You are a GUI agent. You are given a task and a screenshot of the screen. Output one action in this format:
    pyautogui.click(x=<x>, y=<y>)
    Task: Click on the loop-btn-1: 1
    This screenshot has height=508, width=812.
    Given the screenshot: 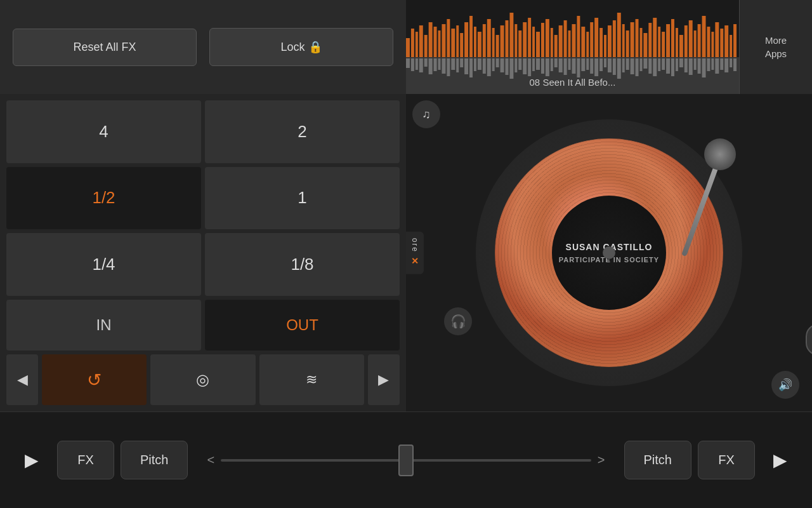 What is the action you would take?
    pyautogui.click(x=302, y=198)
    